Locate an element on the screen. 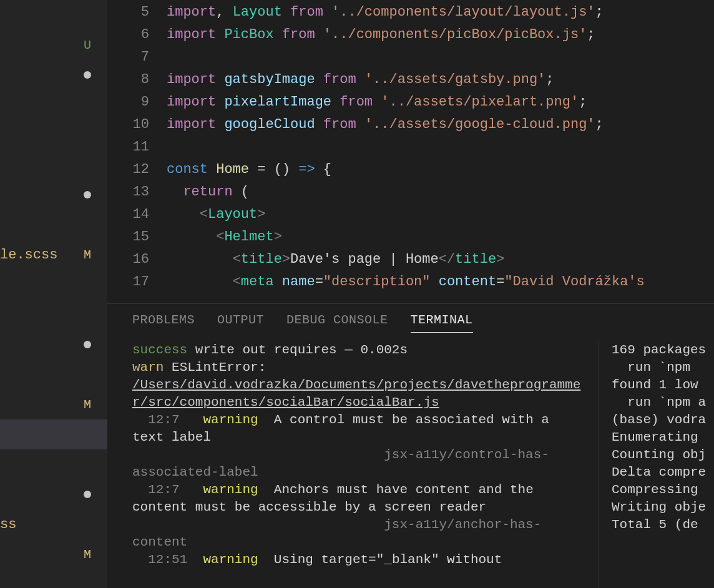 This screenshot has width=714, height=588. terminal-line: found 1 low is located at coordinates (663, 385).